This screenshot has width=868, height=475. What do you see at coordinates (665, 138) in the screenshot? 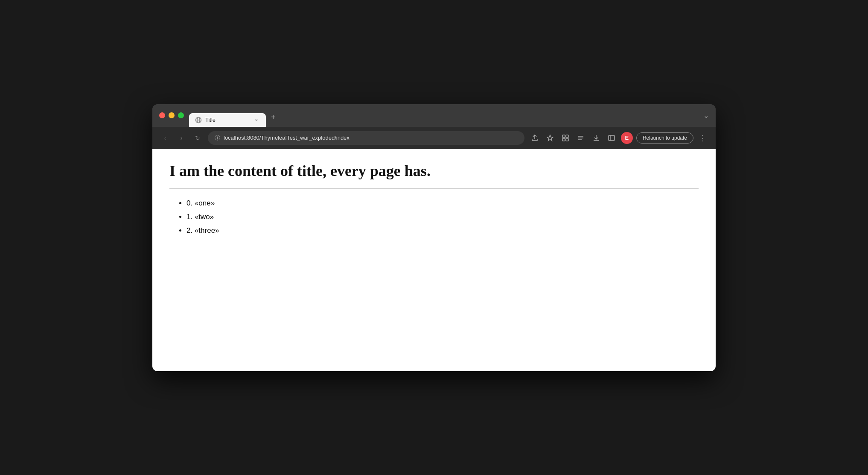
I see `relaunch-button: Relaunch to update` at bounding box center [665, 138].